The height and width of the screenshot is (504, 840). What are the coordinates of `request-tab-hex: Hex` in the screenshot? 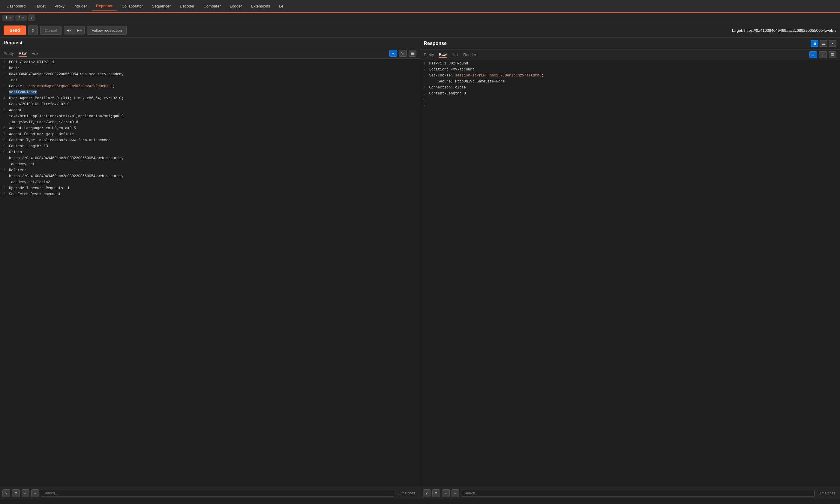 It's located at (35, 54).